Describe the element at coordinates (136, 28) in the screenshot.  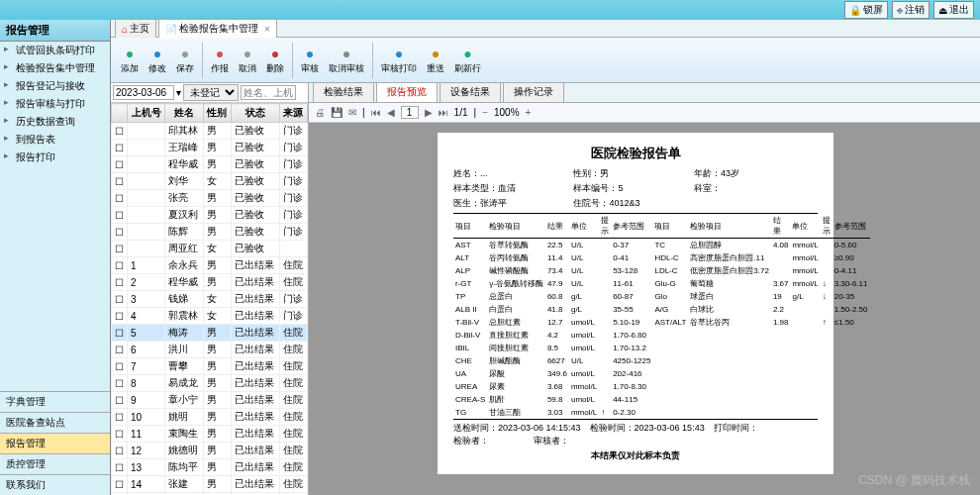
I see `tab-home: ⌂主页` at that location.